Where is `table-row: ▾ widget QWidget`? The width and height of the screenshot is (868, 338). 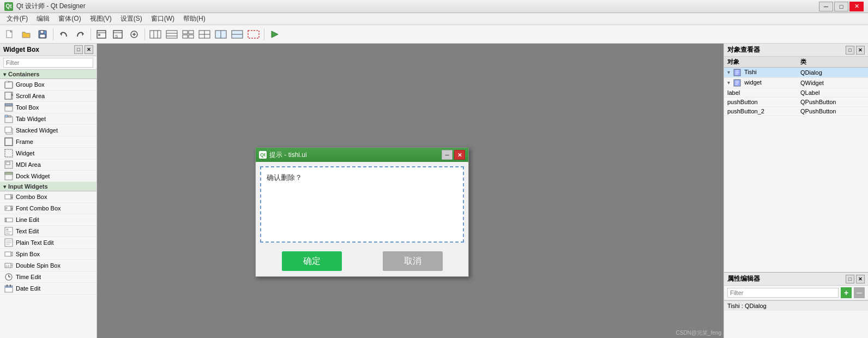 table-row: ▾ widget QWidget is located at coordinates (796, 83).